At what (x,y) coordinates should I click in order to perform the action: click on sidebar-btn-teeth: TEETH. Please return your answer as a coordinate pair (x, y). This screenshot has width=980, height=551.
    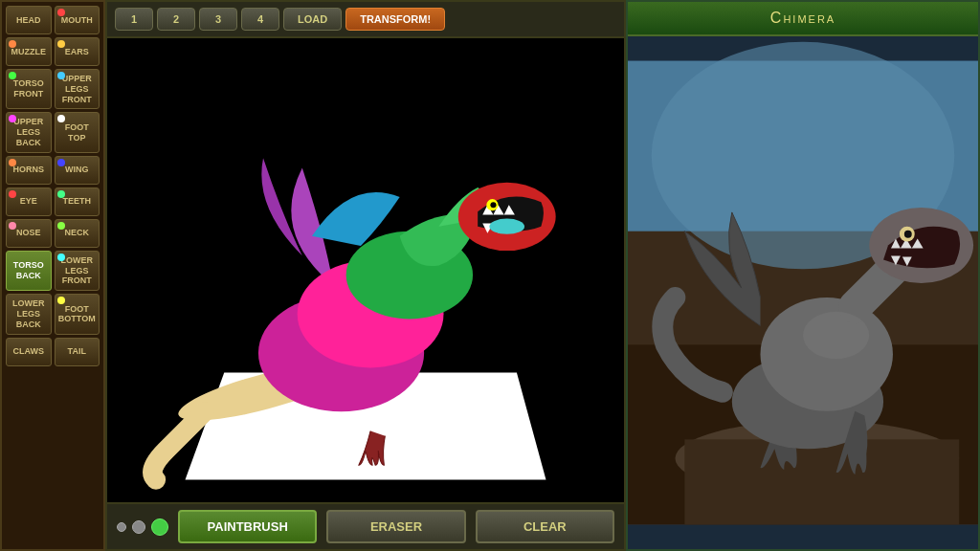
    Looking at the image, I should click on (78, 202).